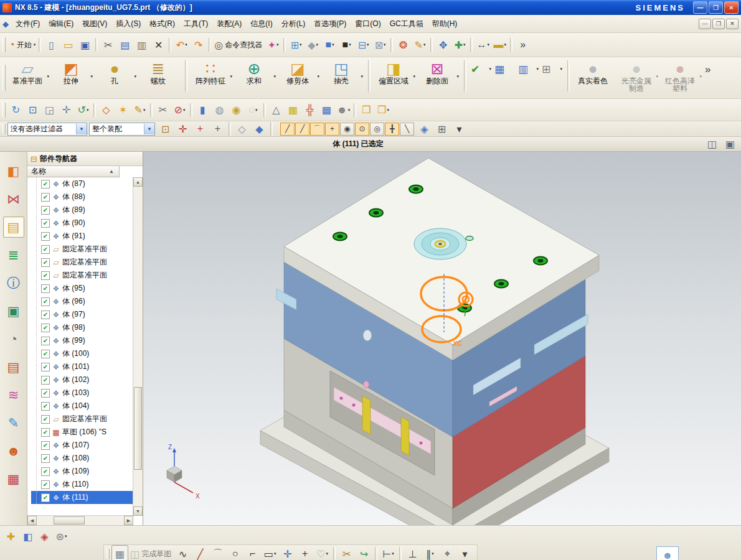 The image size is (741, 560). Describe the element at coordinates (14, 311) in the screenshot. I see `web-browser-icon: ▣` at that location.